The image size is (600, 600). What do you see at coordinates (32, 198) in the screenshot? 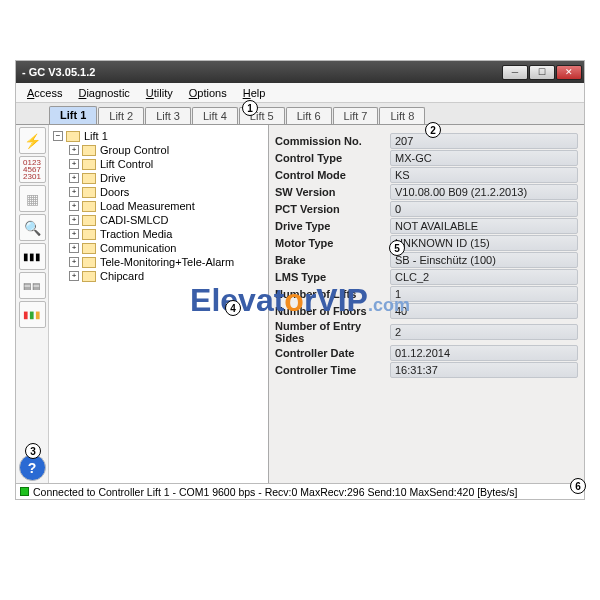
I see `tool-grid-icon: ▦` at bounding box center [32, 198].